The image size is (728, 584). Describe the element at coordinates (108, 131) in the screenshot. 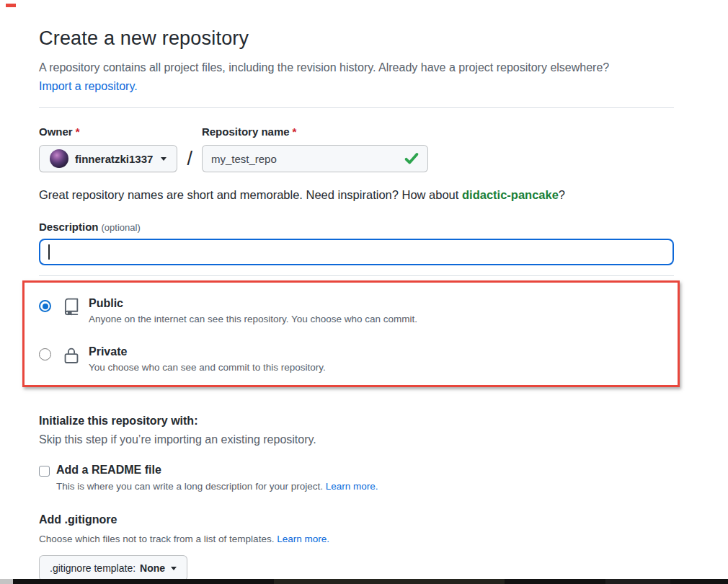

I see `owner-label: Owner*` at that location.